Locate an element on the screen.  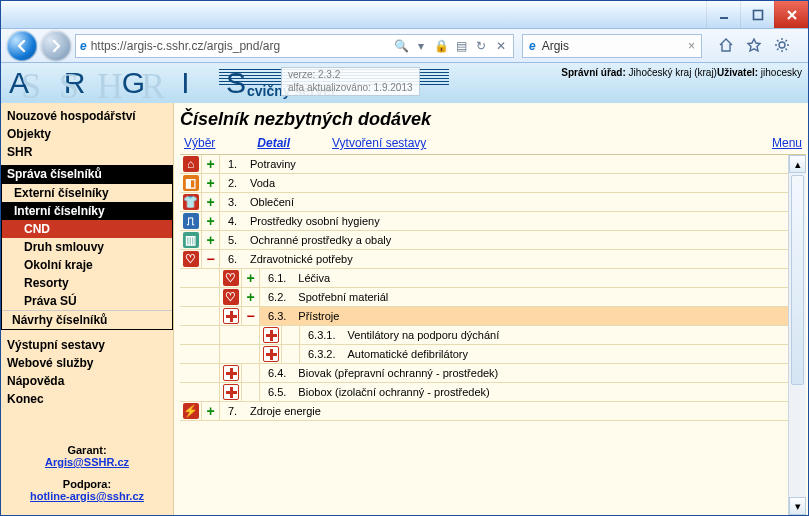
dropdown-icon: ▾ is located at coordinates (421, 46).